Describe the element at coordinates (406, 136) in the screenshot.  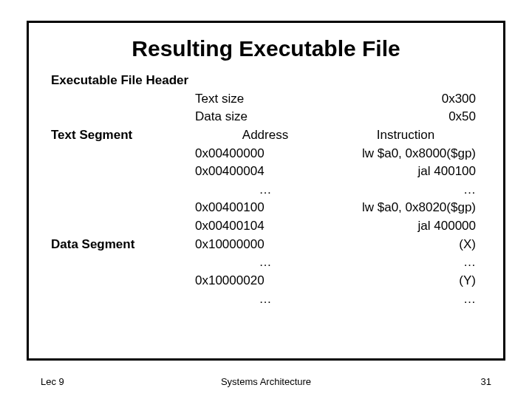
I see `text-col-instruction: Instruction` at that location.